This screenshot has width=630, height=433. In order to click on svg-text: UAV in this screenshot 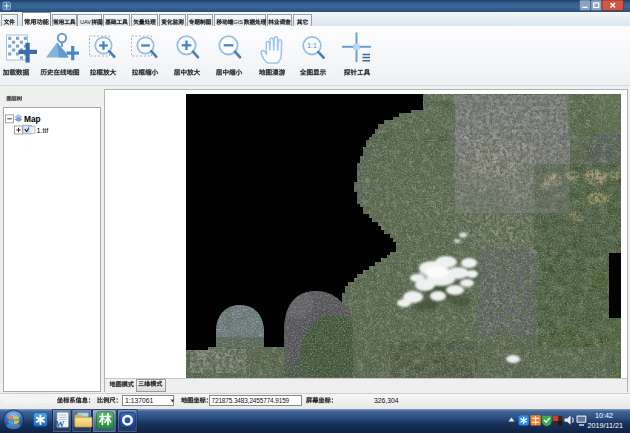, I will do `click(86, 22)`.